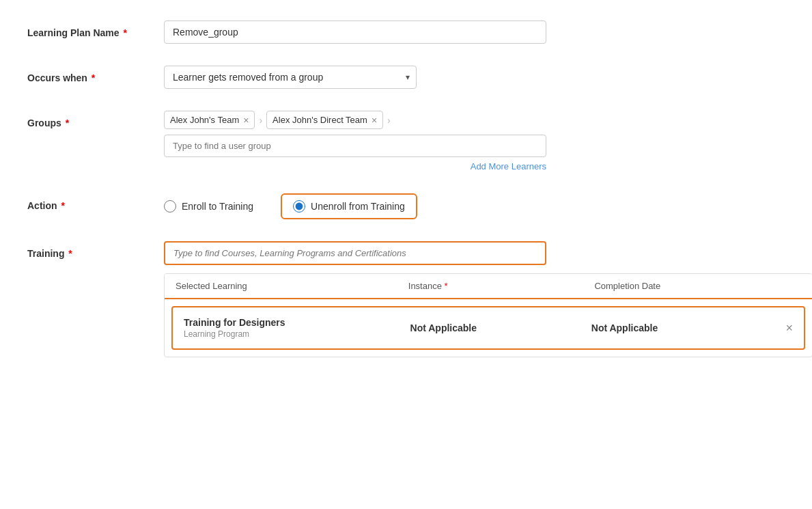  Describe the element at coordinates (488, 287) in the screenshot. I see `table-header: Selected Learning Instance * Completion …` at that location.